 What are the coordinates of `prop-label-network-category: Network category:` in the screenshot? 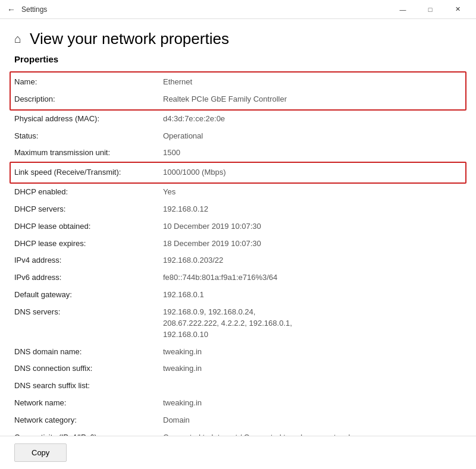 It's located at (89, 421).